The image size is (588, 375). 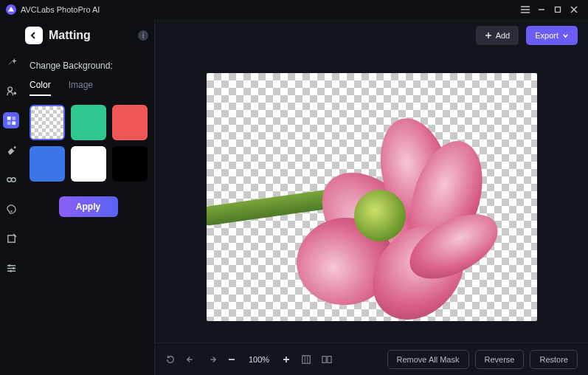 What do you see at coordinates (525, 10) in the screenshot?
I see `menu-icon` at bounding box center [525, 10].